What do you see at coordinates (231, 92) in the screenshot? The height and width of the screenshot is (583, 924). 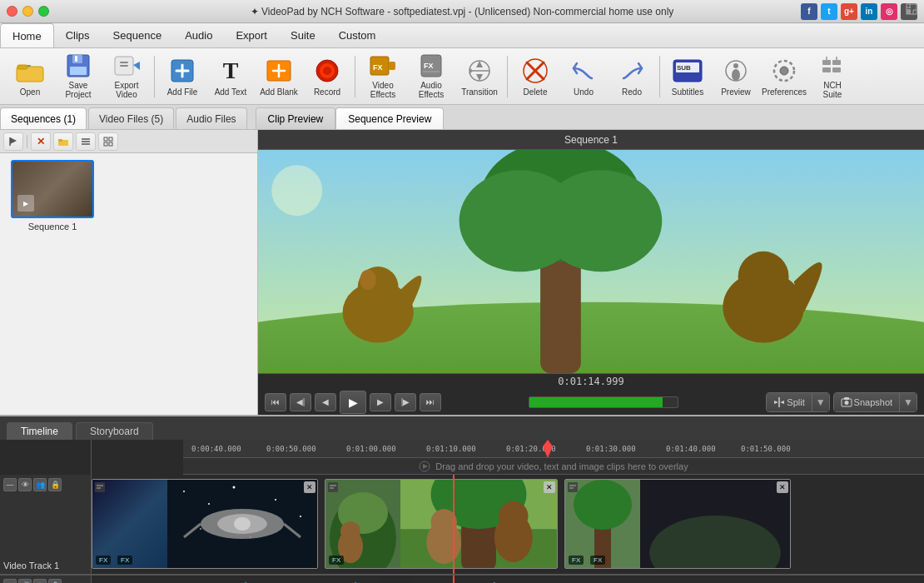 I see `add-text-label: Add Text` at bounding box center [231, 92].